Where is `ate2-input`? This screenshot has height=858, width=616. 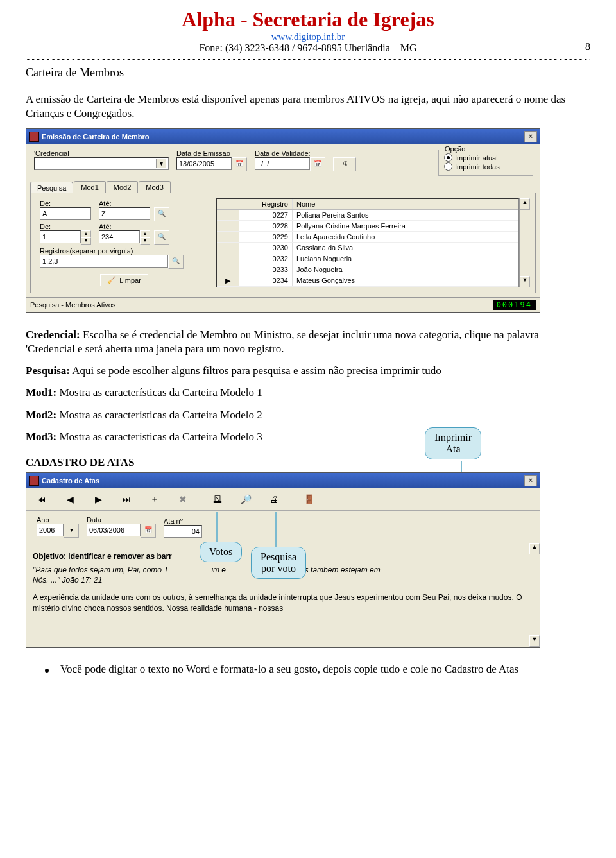
ate2-input is located at coordinates (119, 237).